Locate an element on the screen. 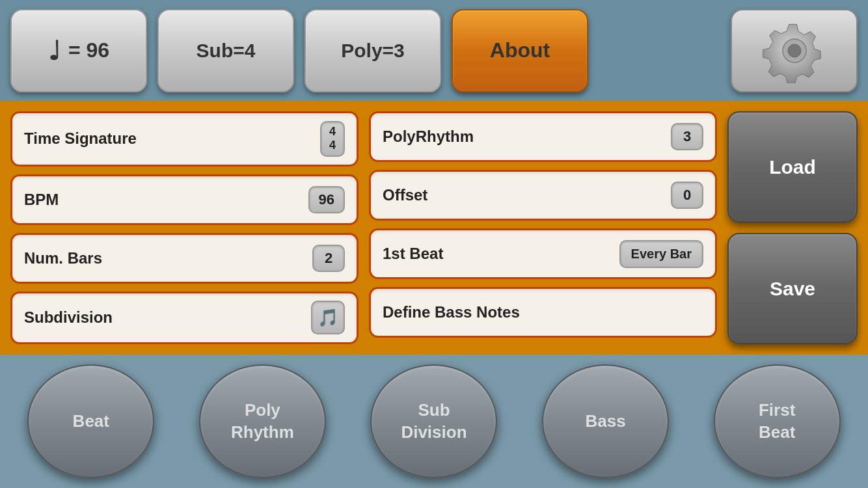 This screenshot has height=488, width=868. num-bars-label: Num. Bars is located at coordinates (63, 258).